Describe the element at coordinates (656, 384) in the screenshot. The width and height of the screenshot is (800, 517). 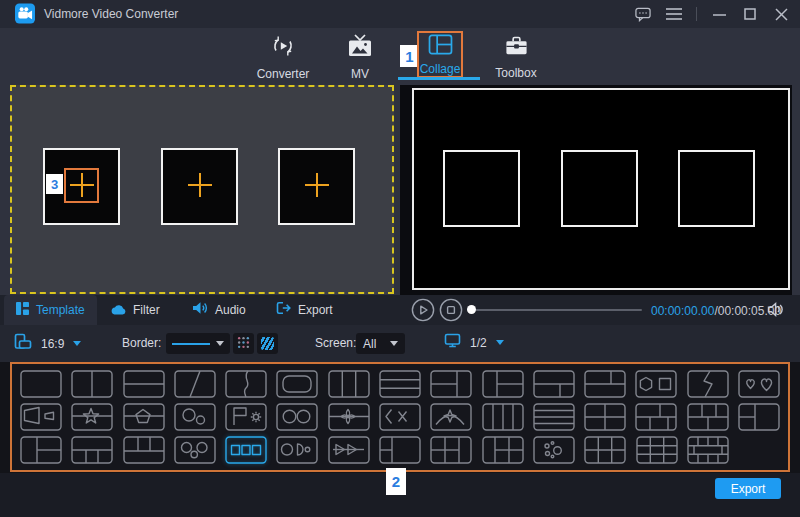
I see `template-tile-hex-square` at that location.